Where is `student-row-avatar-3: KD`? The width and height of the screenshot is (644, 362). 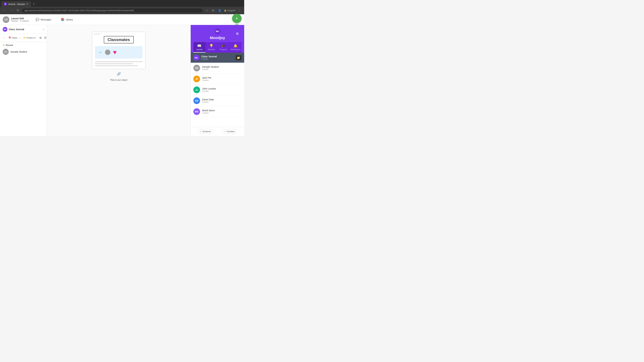 student-row-avatar-3: KD is located at coordinates (196, 101).